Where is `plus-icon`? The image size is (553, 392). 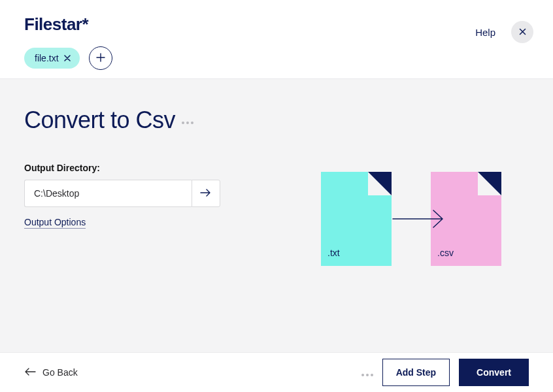
plus-icon is located at coordinates (101, 58).